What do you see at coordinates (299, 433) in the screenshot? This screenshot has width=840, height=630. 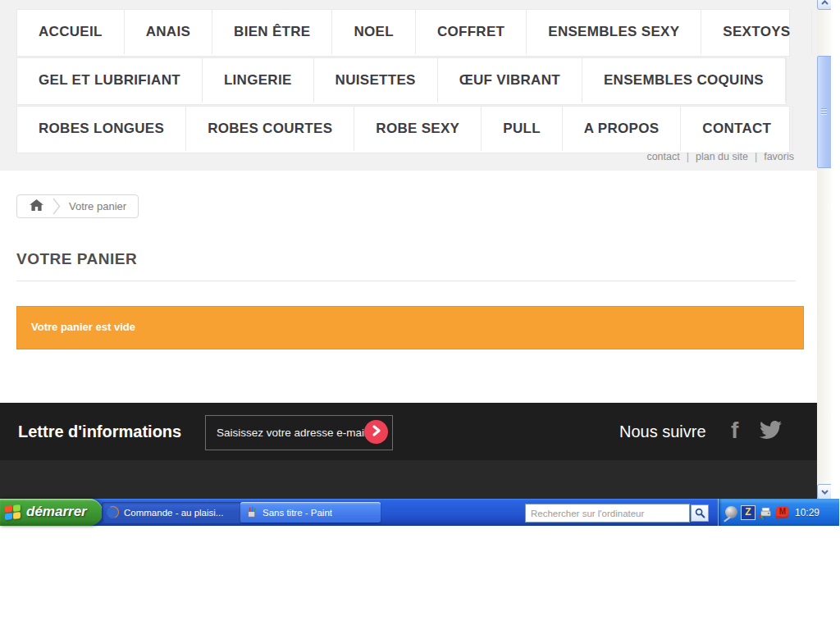 I see `newsletter-form` at bounding box center [299, 433].